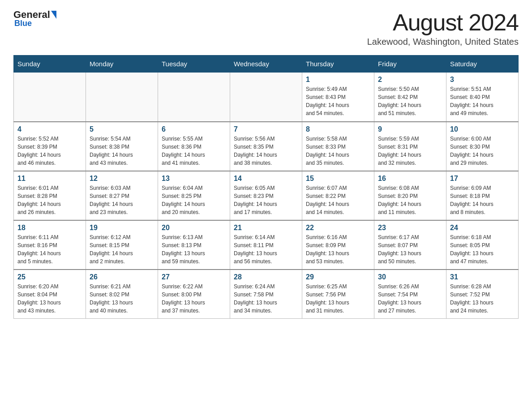 This screenshot has width=532, height=411. Describe the element at coordinates (410, 129) in the screenshot. I see `day-number: 9` at that location.